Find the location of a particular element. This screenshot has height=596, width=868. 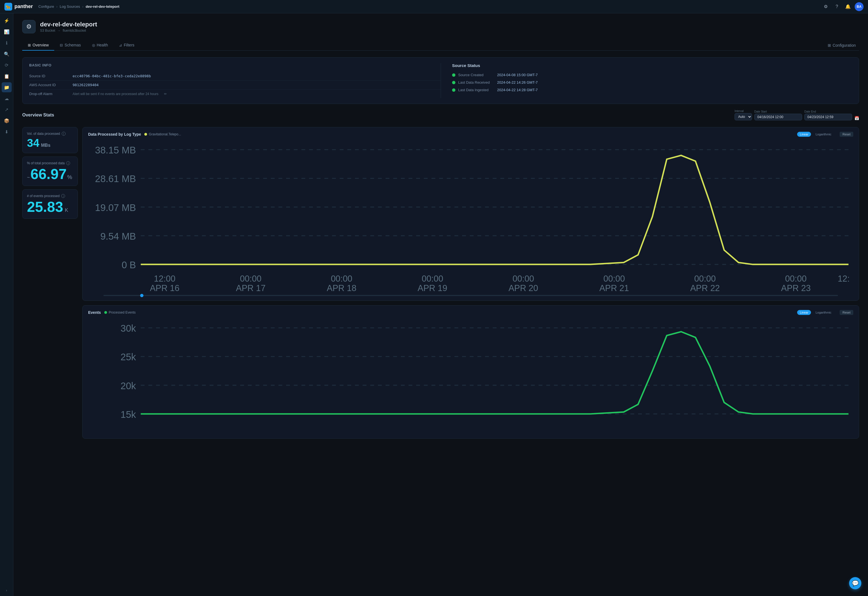

aws-account-row: AWS Account ID 981262289404 is located at coordinates (235, 85).